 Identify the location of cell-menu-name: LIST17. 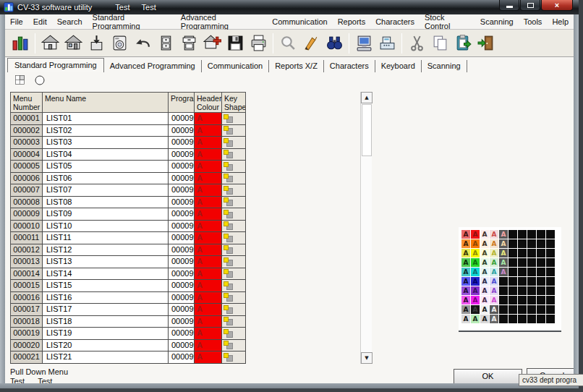
(106, 310).